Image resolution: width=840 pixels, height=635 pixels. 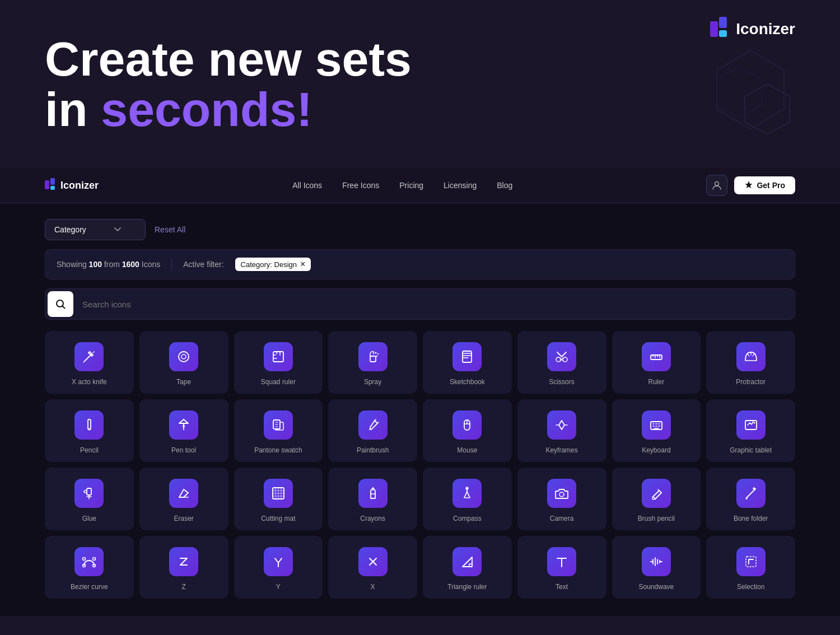 I want to click on icon-card: Tape, so click(x=184, y=362).